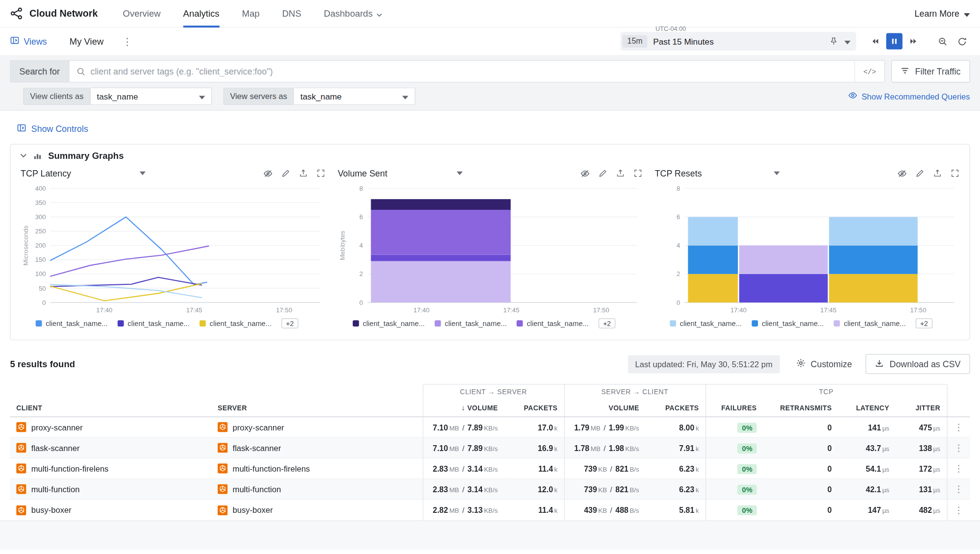 The height and width of the screenshot is (554, 980). I want to click on client-name: flask-scanner, so click(56, 448).